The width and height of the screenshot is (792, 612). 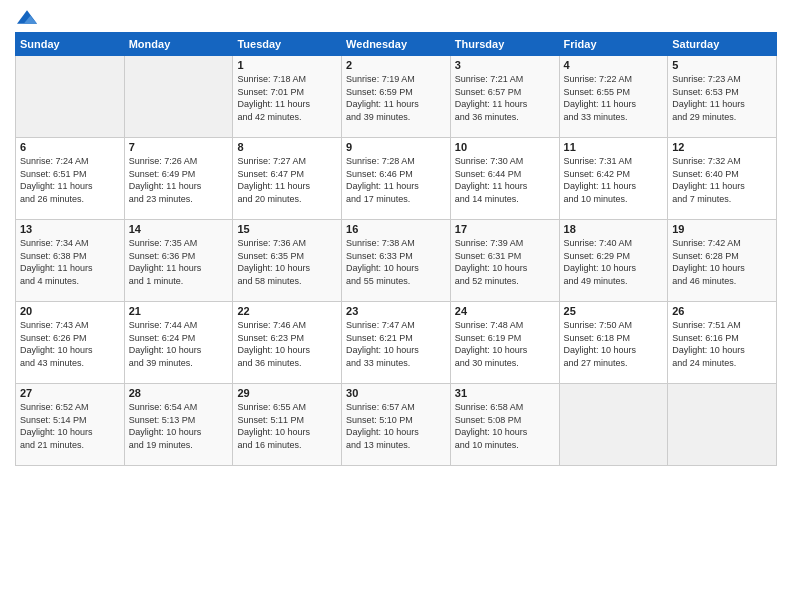 What do you see at coordinates (614, 262) in the screenshot?
I see `day-info: Sunrise: 7:40 AM Sunset: 6:29 PM Dayligh…` at bounding box center [614, 262].